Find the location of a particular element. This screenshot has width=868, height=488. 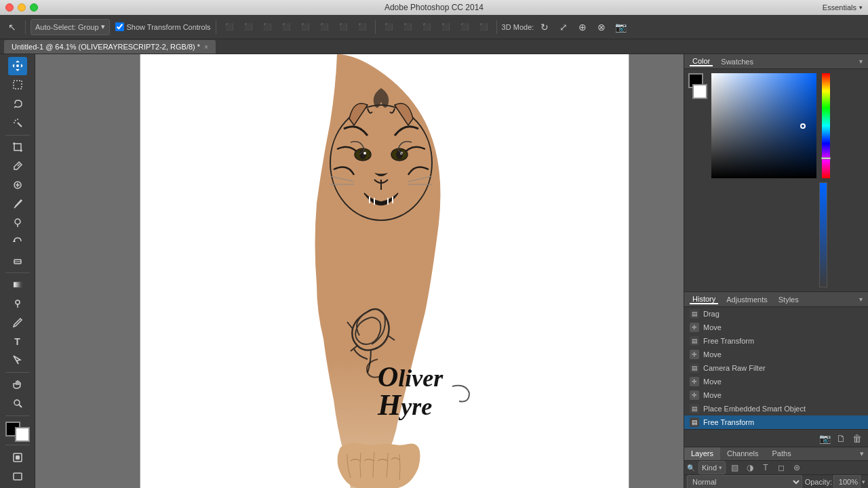

3d-zoom-icon: ⊕ is located at coordinates (583, 27).